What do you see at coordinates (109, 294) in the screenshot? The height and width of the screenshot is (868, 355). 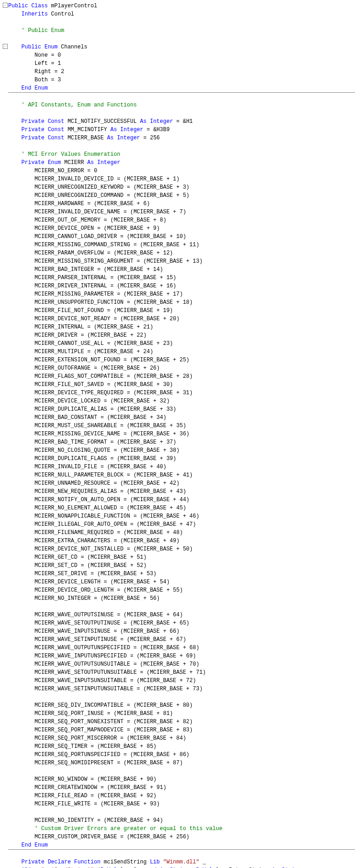 I see `enum-member: MCIERR_MISSING_PARAMETER = (MCIERR_BASE …` at bounding box center [109, 294].